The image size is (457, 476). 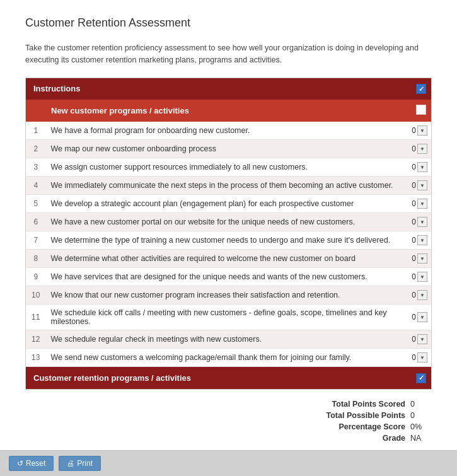 I want to click on intro-text: Take the customer retention proficiency …, so click(x=228, y=54).